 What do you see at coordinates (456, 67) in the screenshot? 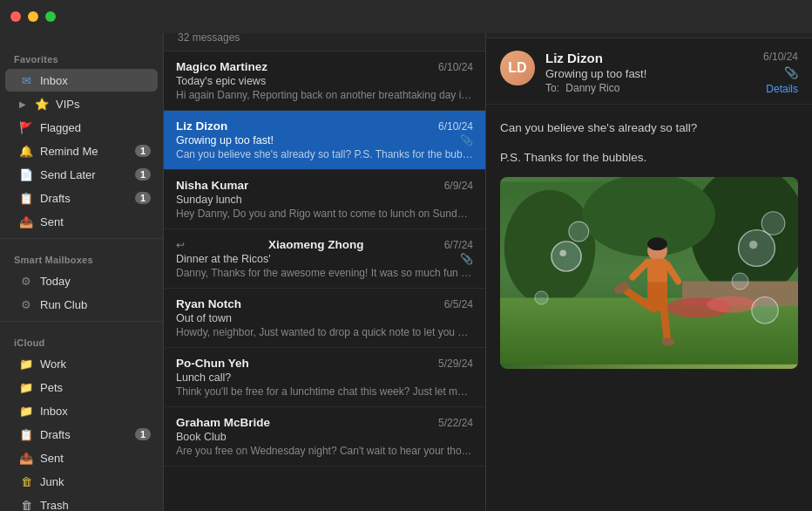
I see `message-date: 6/10/24` at bounding box center [456, 67].